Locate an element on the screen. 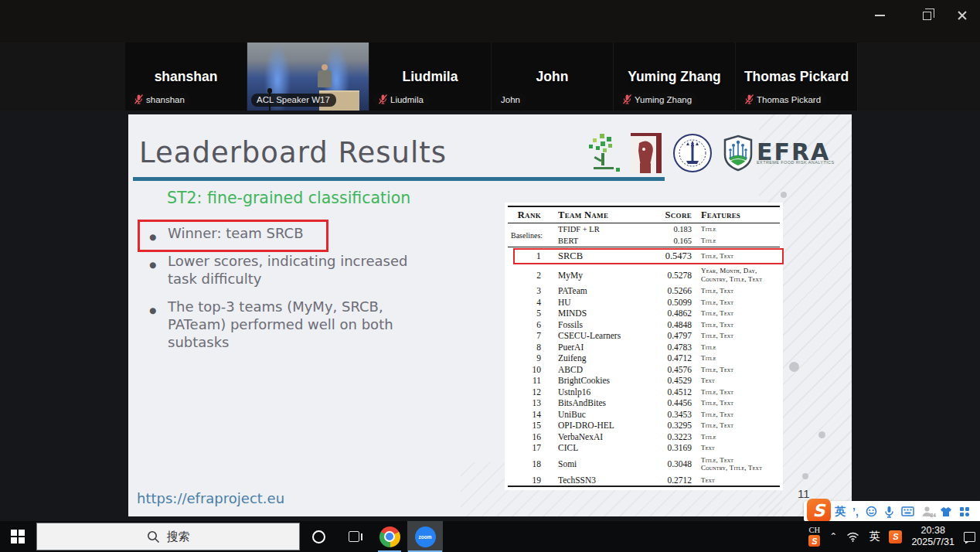  cell-score: 0.4456 is located at coordinates (669, 403).